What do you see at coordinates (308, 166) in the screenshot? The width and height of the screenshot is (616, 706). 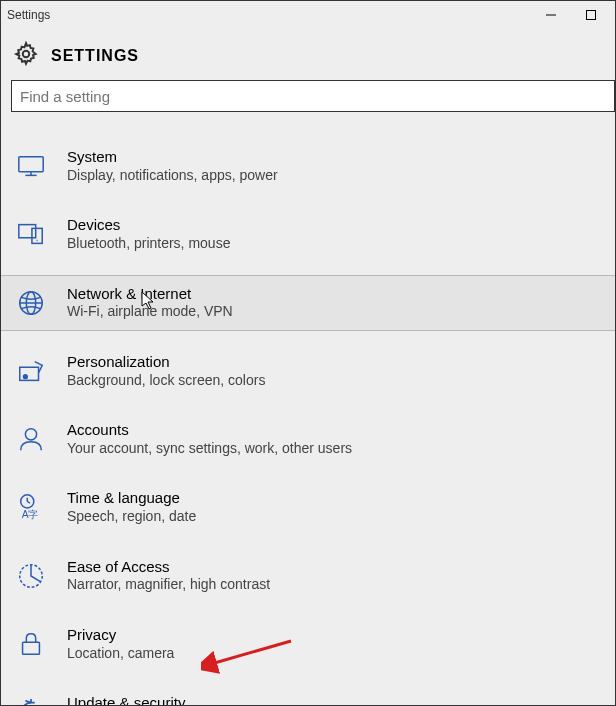 I see `item-system: System Display, notifications, apps, pow…` at bounding box center [308, 166].